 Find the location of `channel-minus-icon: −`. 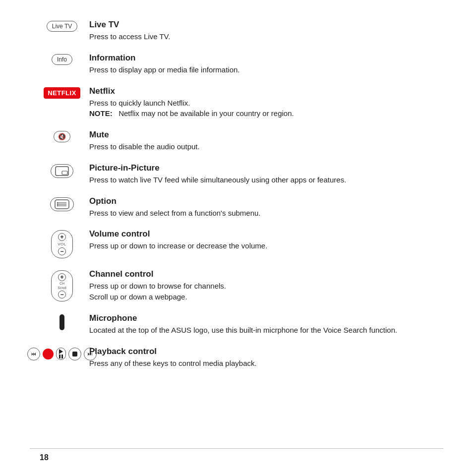

channel-minus-icon: − is located at coordinates (62, 295).